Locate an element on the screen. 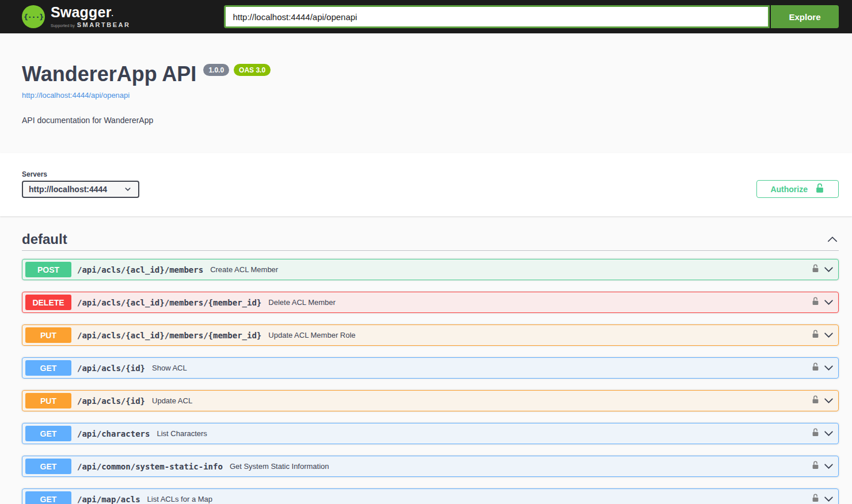 The image size is (852, 504). operation-path: /api/characters is located at coordinates (113, 434).